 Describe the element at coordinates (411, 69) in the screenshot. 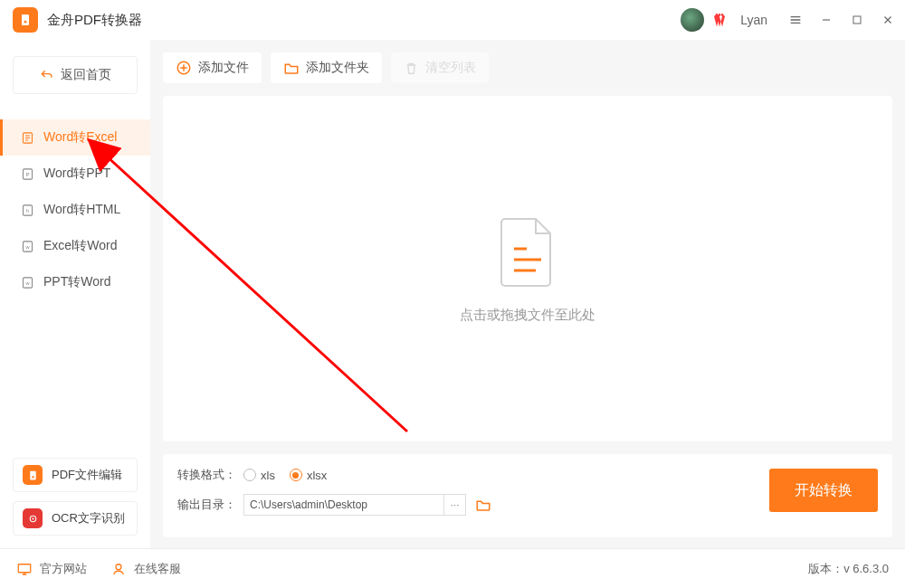

I see `trash-icon` at that location.